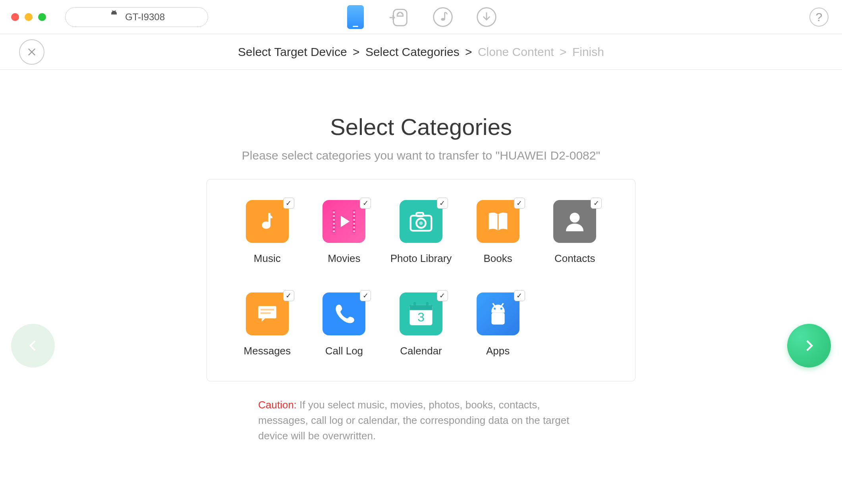 Image resolution: width=842 pixels, height=504 pixels. I want to click on category-label: Books, so click(498, 259).